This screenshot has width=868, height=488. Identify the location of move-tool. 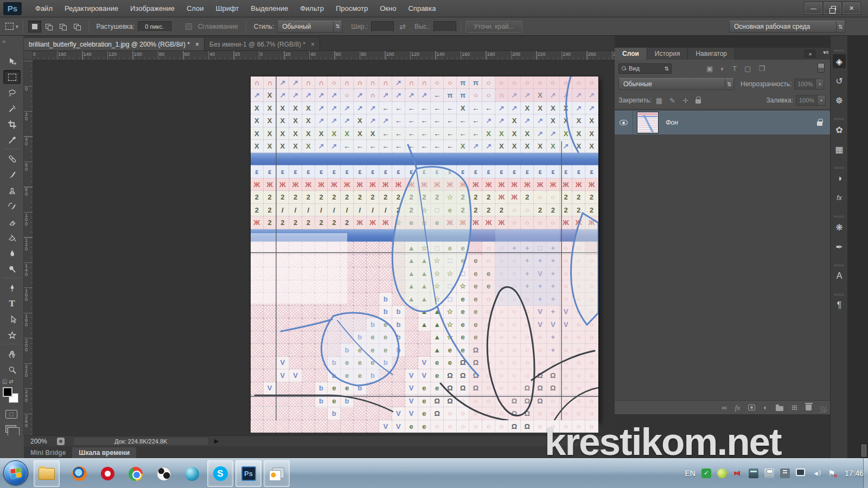
(12, 61).